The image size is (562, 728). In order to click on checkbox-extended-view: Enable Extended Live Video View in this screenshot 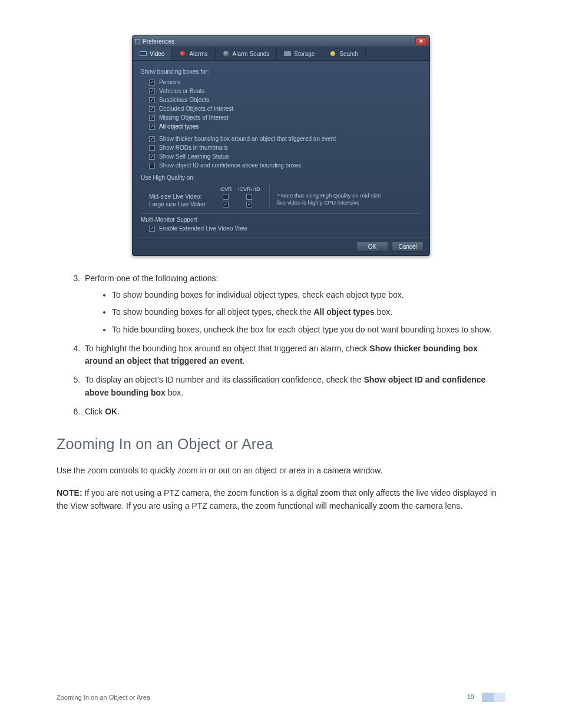, I will do `click(285, 229)`.